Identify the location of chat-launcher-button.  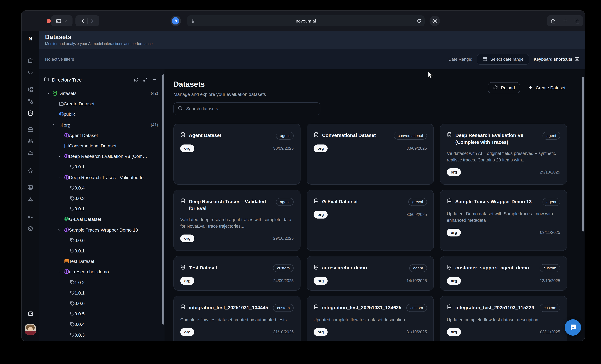
(573, 327).